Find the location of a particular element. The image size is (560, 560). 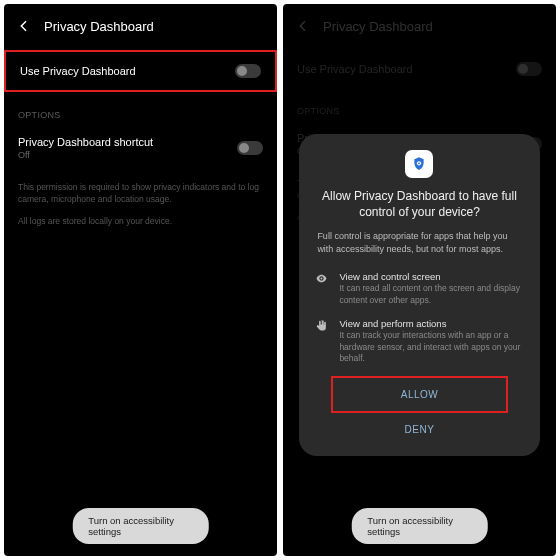

deny-button: DENY is located at coordinates (419, 430).